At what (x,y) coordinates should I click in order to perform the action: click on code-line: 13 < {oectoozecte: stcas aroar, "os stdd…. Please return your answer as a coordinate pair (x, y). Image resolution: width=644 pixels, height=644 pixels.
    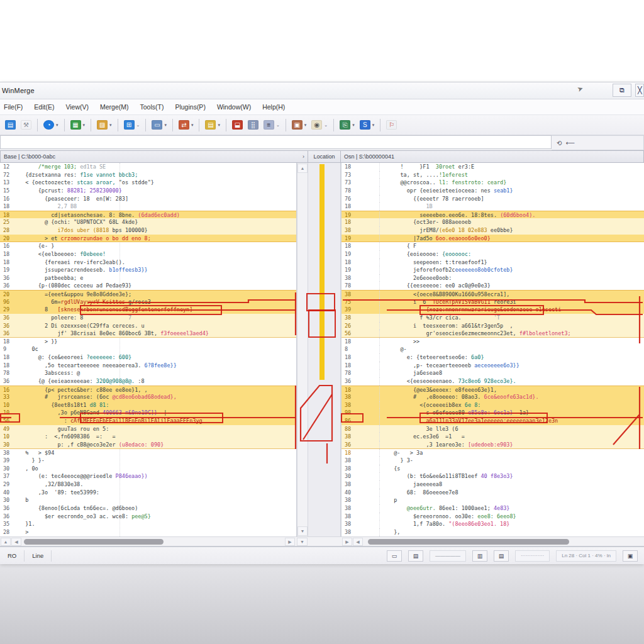
    Looking at the image, I should click on (148, 182).